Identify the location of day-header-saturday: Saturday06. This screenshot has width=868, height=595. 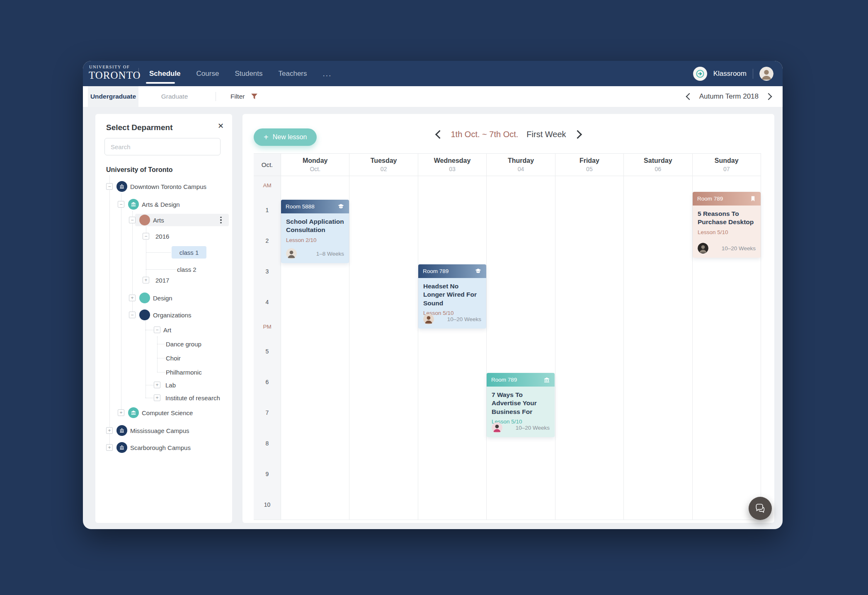
(657, 165).